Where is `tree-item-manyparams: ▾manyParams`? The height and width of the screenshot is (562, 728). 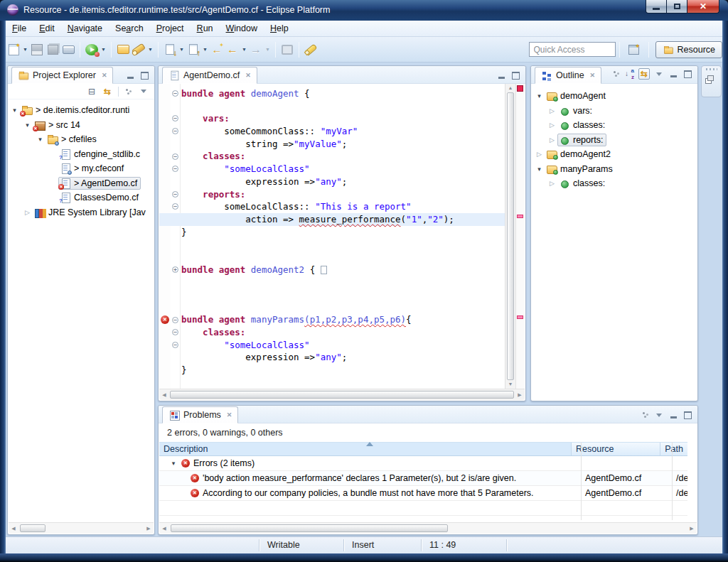 tree-item-manyparams: ▾manyParams is located at coordinates (615, 169).